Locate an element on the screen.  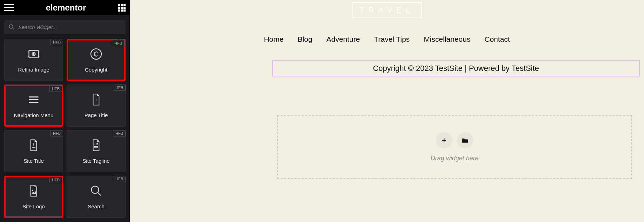
widget-label: Copyright is located at coordinates (96, 69).